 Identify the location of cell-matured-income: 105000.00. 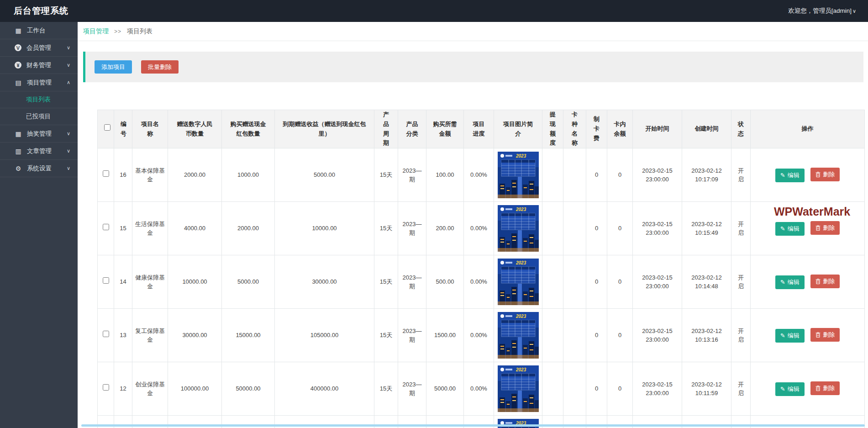
(325, 335).